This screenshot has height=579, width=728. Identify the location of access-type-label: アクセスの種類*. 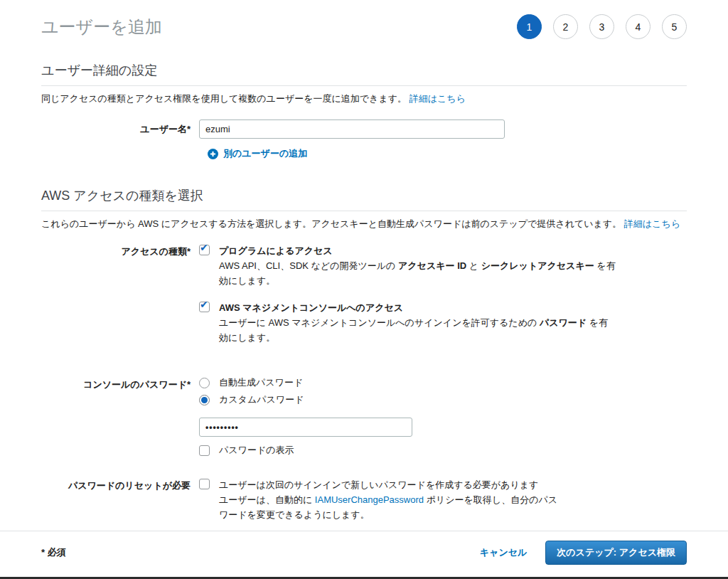
(120, 300).